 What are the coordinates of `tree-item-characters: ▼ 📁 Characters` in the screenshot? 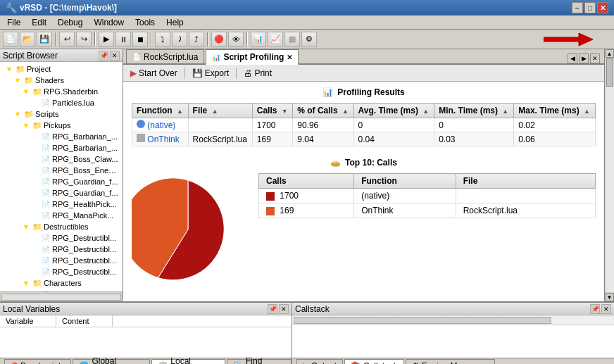 It's located at (61, 283).